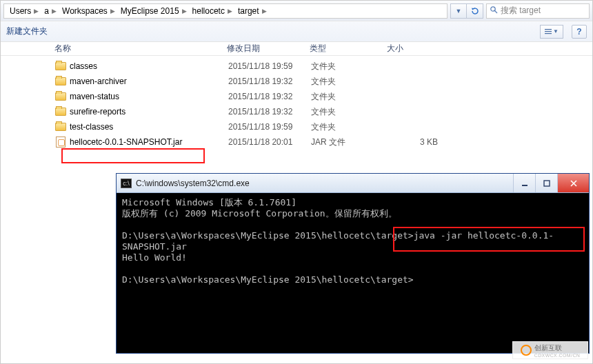 The height and width of the screenshot is (364, 593). I want to click on column-name: 名称, so click(141, 48).